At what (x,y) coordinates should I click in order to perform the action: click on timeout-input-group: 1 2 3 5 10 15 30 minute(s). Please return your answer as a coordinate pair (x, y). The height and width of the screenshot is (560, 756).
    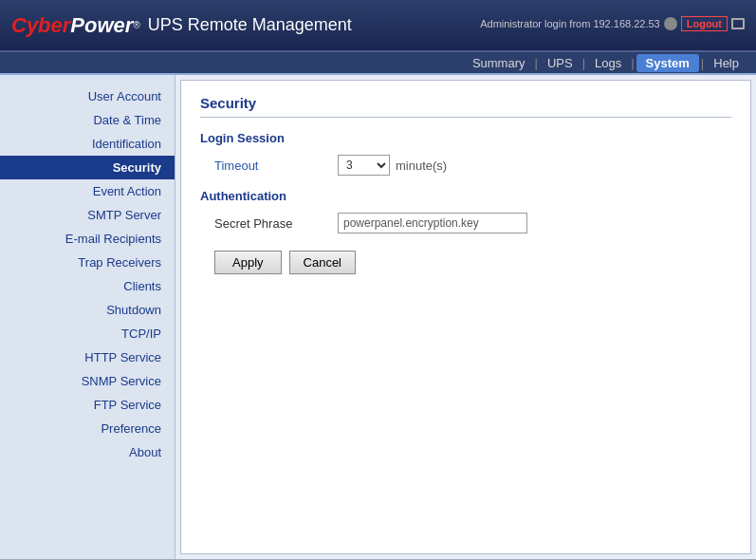
    Looking at the image, I should click on (393, 165).